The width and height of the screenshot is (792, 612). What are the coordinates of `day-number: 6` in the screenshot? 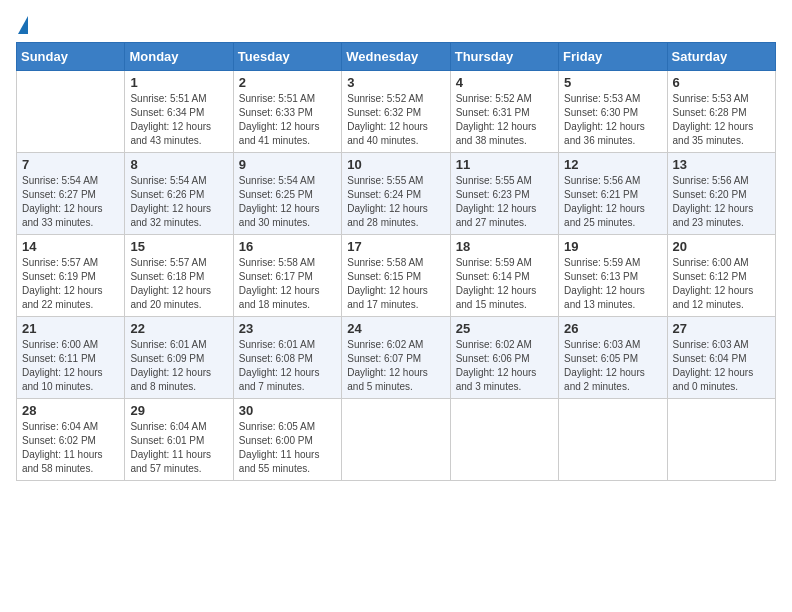 It's located at (722, 82).